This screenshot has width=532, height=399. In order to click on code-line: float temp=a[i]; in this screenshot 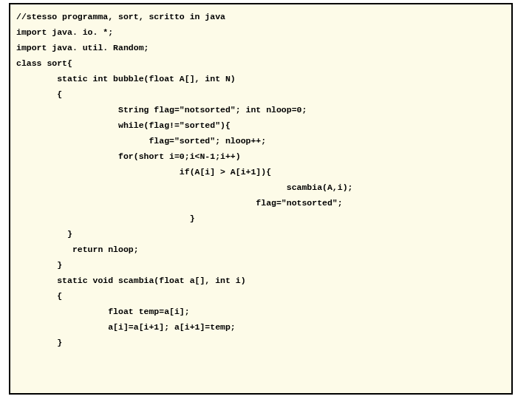, I will do `click(261, 312)`.